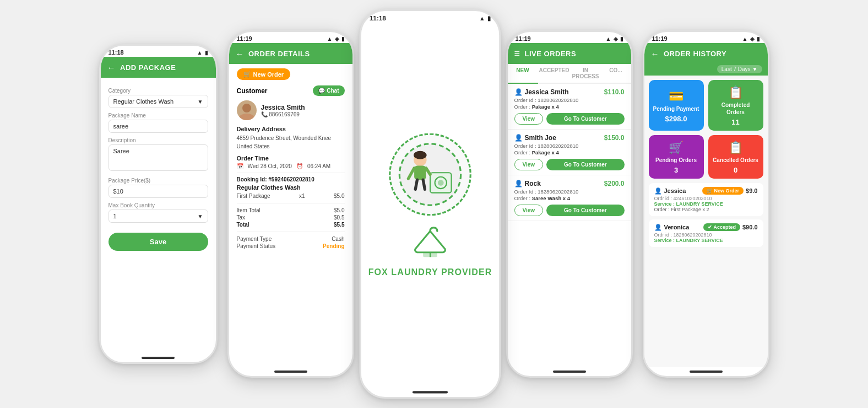 The width and height of the screenshot is (868, 408). Describe the element at coordinates (159, 51) in the screenshot. I see `notch-1: 11:18 ▲ ▮` at that location.